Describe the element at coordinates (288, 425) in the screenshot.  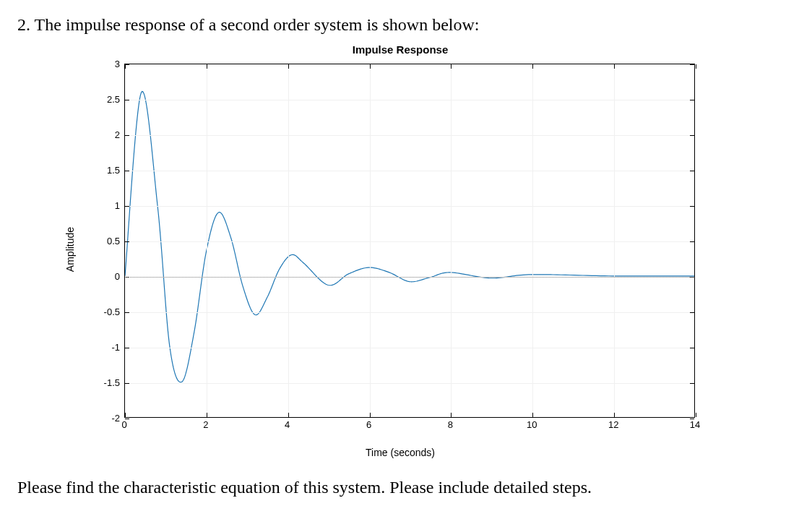
I see `x-tick-label: 4` at that location.